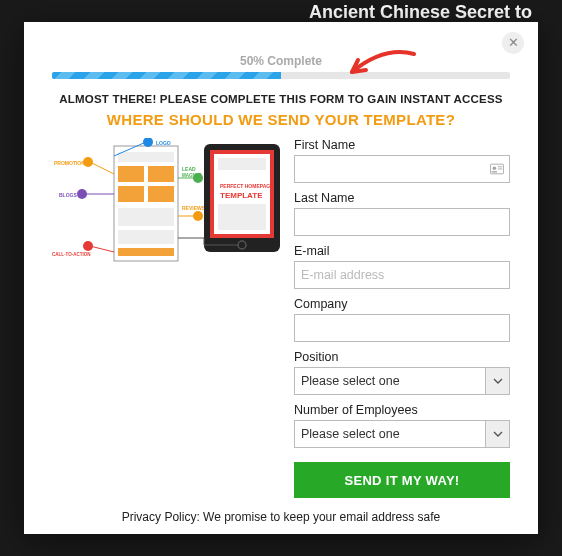 The height and width of the screenshot is (556, 562). What do you see at coordinates (497, 169) in the screenshot?
I see `contact-card-icon` at bounding box center [497, 169].